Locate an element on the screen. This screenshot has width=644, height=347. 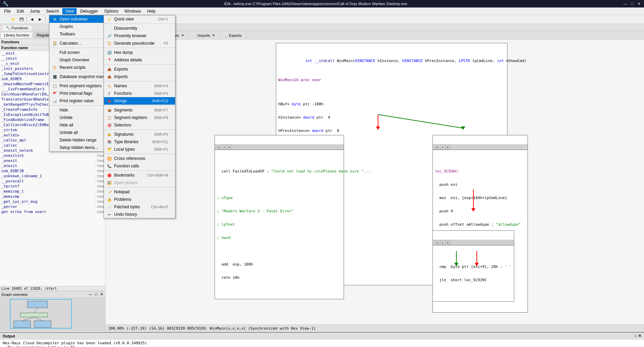
subview-names: 🏷️ Names Shift+F4 is located at coordinates (140, 86).